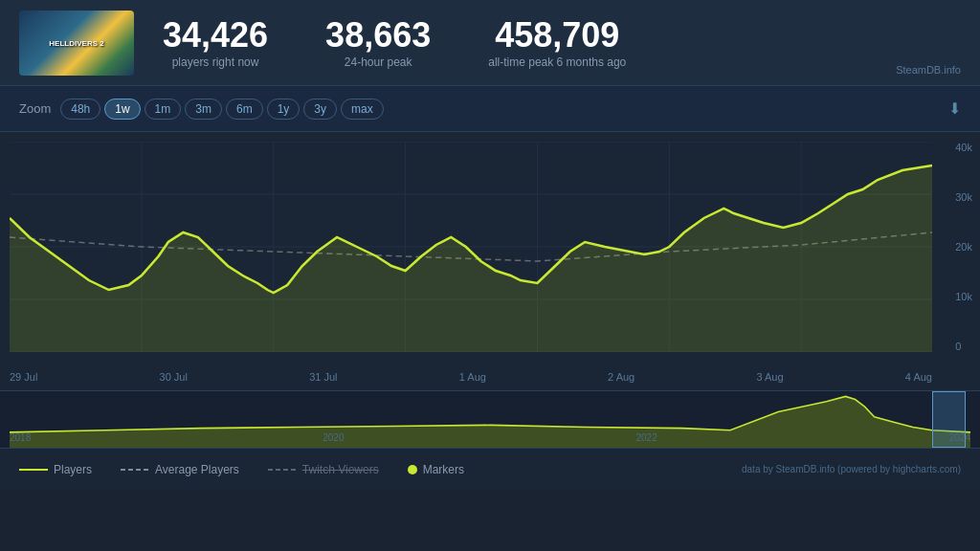  I want to click on alltime-peak-value: 458,709, so click(557, 35).